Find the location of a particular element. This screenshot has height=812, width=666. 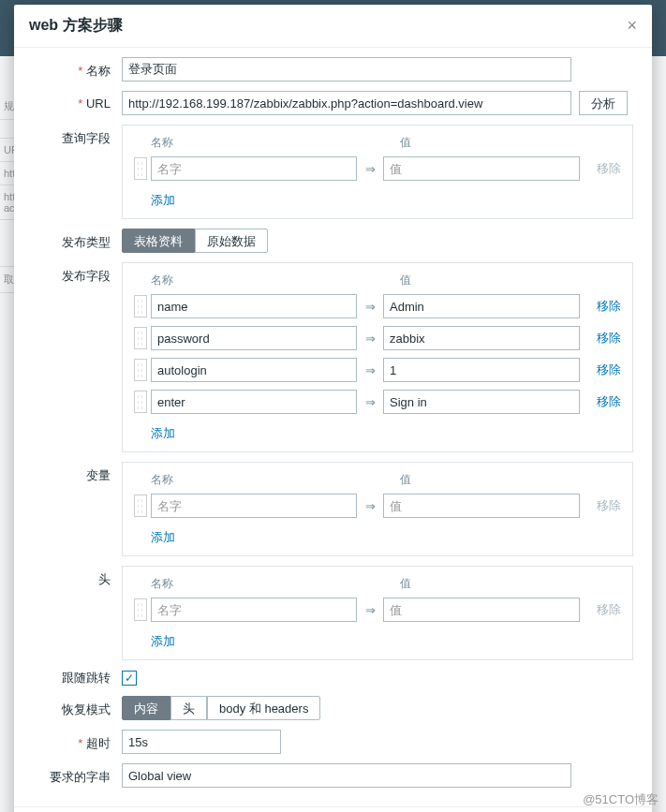

parse-button: 分析 is located at coordinates (603, 103).